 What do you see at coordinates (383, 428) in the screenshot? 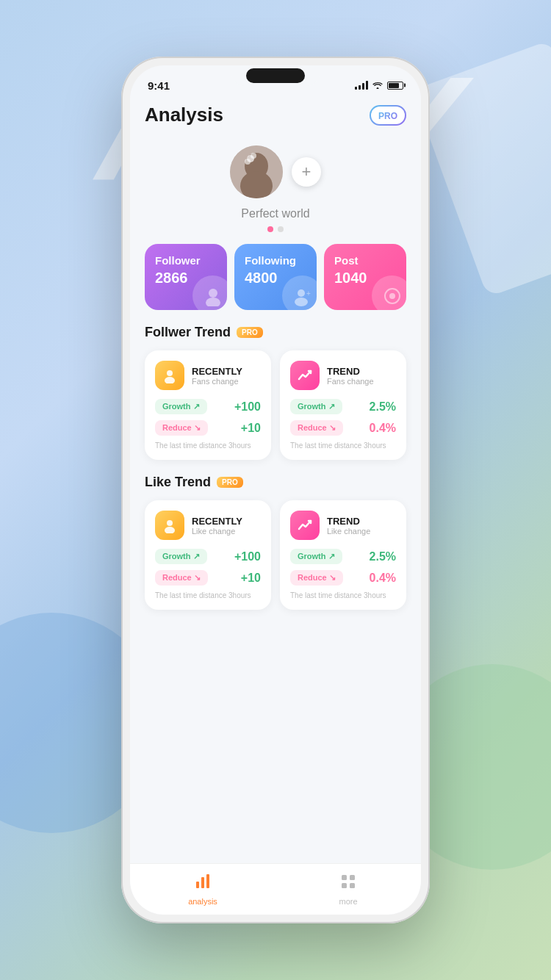
I see `follower-trend-reduce-value: 0.4%` at bounding box center [383, 428].